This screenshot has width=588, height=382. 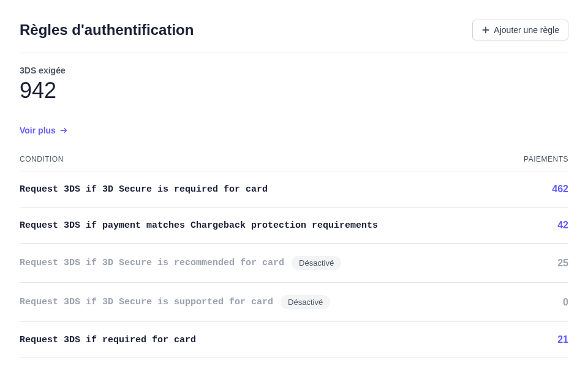 What do you see at coordinates (521, 30) in the screenshot?
I see `add-rule-button: Ajouter une règle` at bounding box center [521, 30].